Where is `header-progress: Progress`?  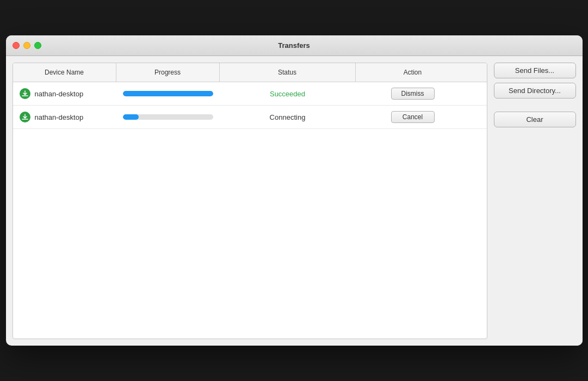
header-progress: Progress is located at coordinates (168, 72).